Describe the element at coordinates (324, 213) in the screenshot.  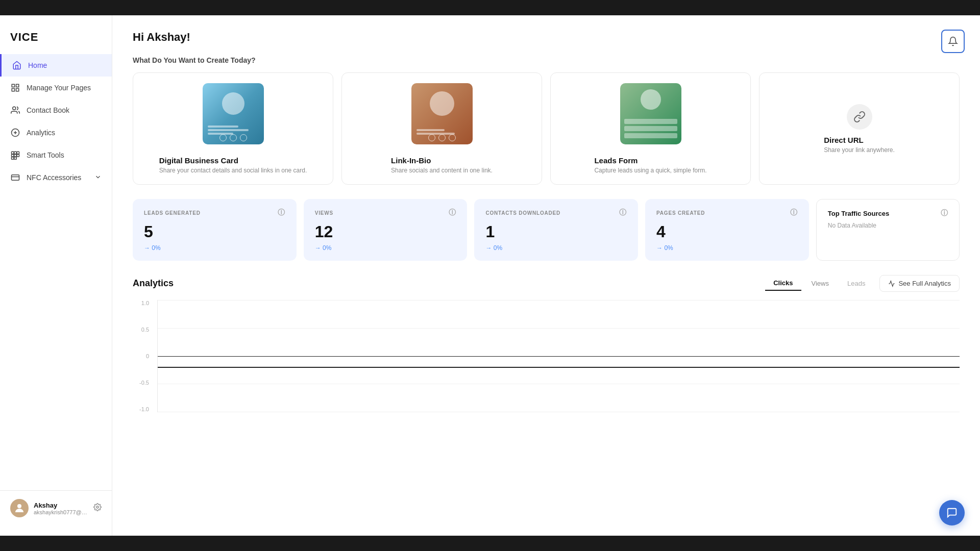
I see `stat-label-views: VIEWS` at that location.